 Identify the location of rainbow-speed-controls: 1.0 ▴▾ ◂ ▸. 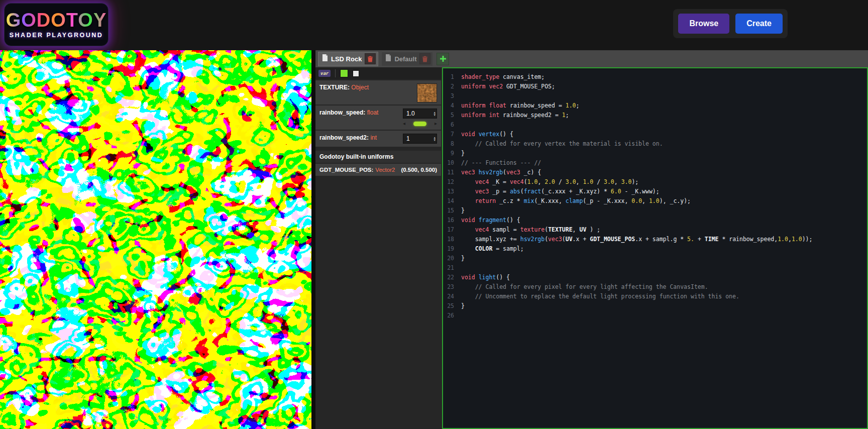
(420, 118).